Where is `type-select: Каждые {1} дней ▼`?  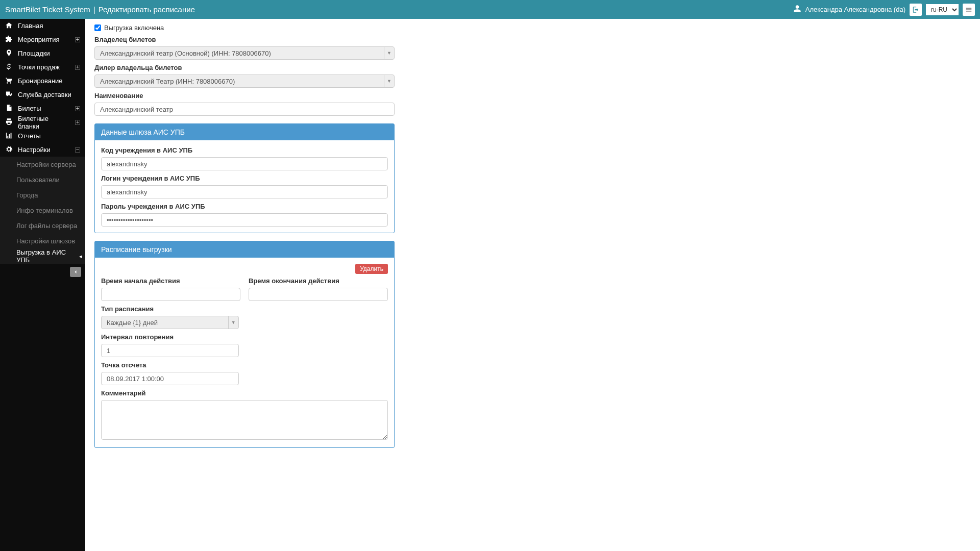 type-select: Каждые {1} дней ▼ is located at coordinates (170, 322).